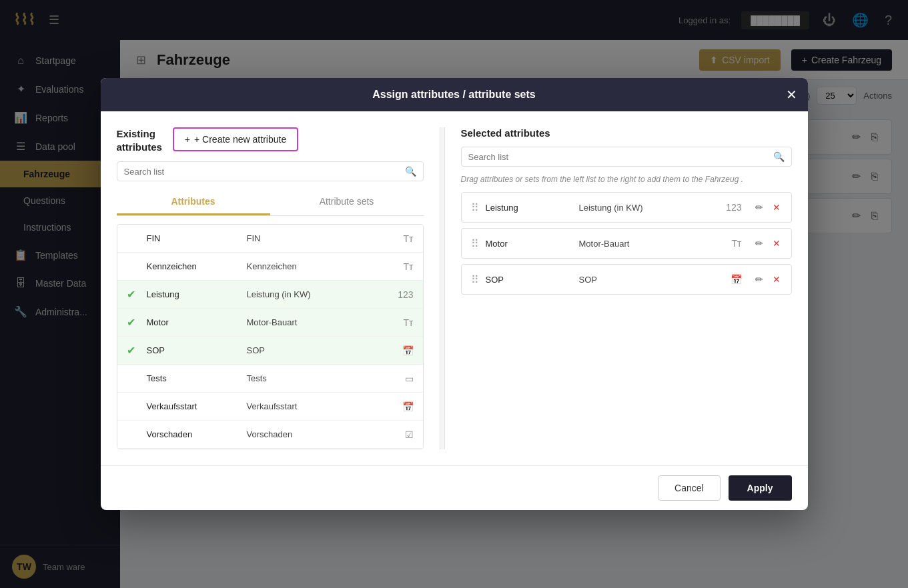  I want to click on apply-button: Apply, so click(761, 488).